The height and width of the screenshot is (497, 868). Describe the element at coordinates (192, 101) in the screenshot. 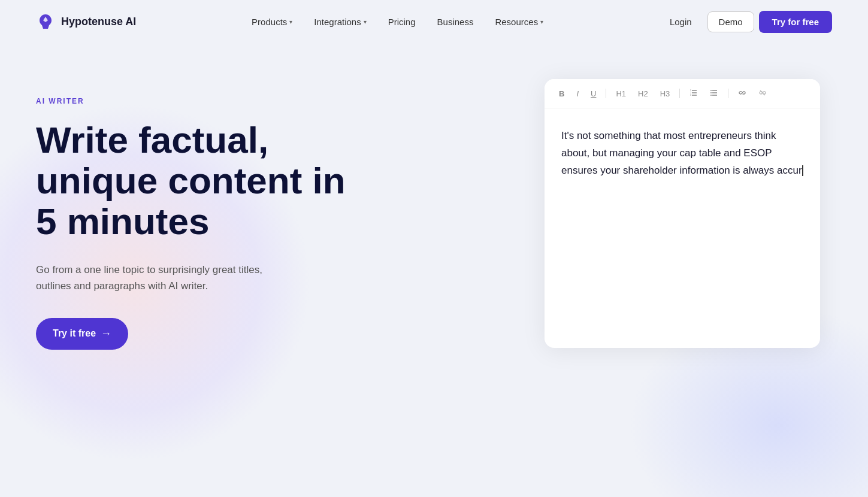

I see `hero-badge: AI WRITER` at that location.